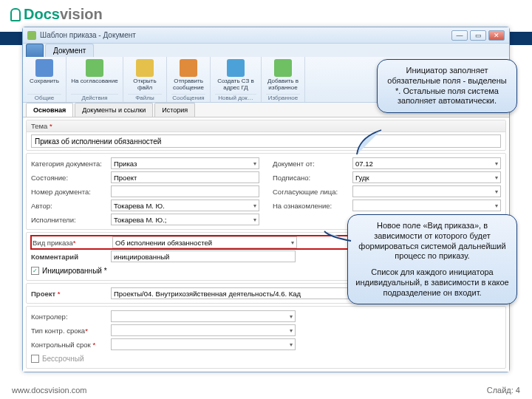 This screenshot has width=532, height=399. I want to click on new-doc-icon, so click(236, 68).